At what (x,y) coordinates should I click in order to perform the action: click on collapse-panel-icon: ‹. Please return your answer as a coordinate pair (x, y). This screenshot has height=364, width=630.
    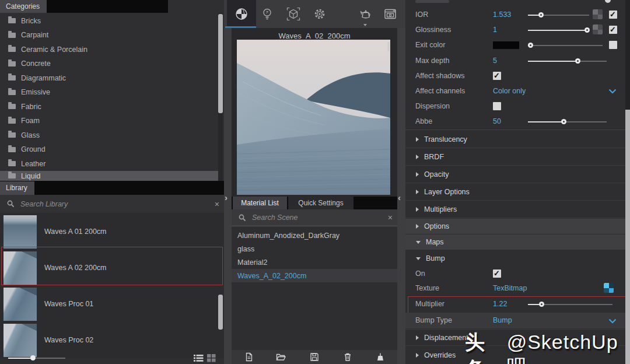
    Looking at the image, I should click on (399, 197).